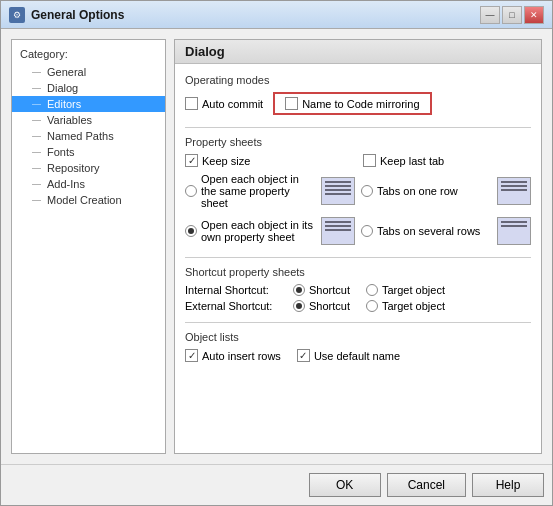  I want to click on footer: OK Cancel Help, so click(276, 484).